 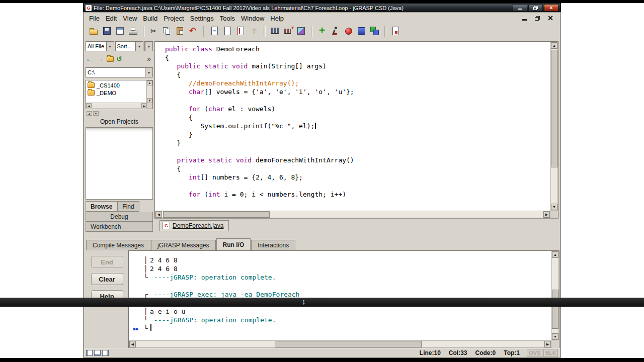 I want to click on paste-icon, so click(x=181, y=31).